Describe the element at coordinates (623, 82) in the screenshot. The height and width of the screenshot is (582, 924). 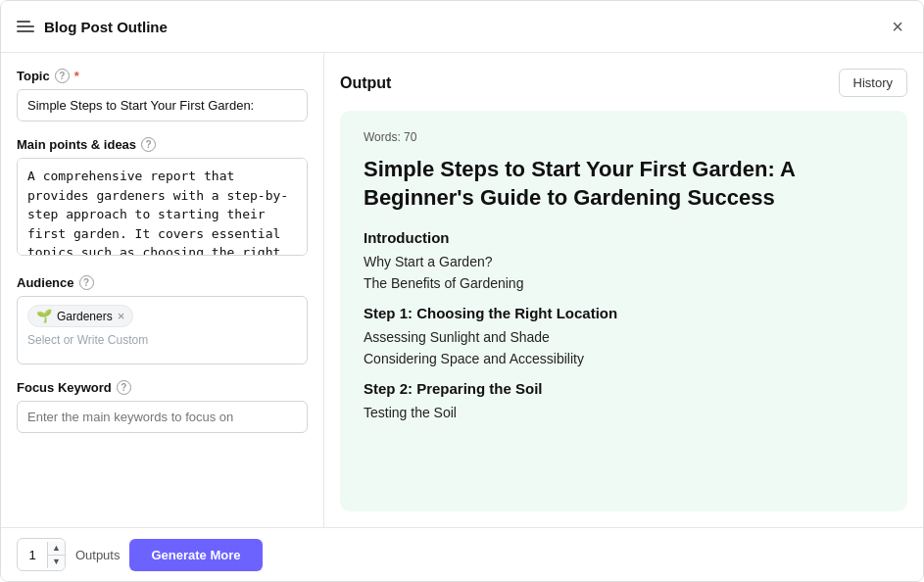
I see `output-header: Output History` at that location.